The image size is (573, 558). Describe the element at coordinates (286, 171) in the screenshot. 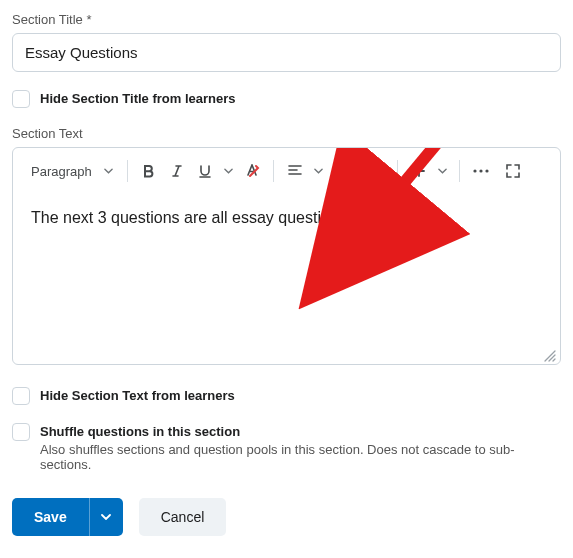

I see `editor-toolbar: Paragraph` at that location.